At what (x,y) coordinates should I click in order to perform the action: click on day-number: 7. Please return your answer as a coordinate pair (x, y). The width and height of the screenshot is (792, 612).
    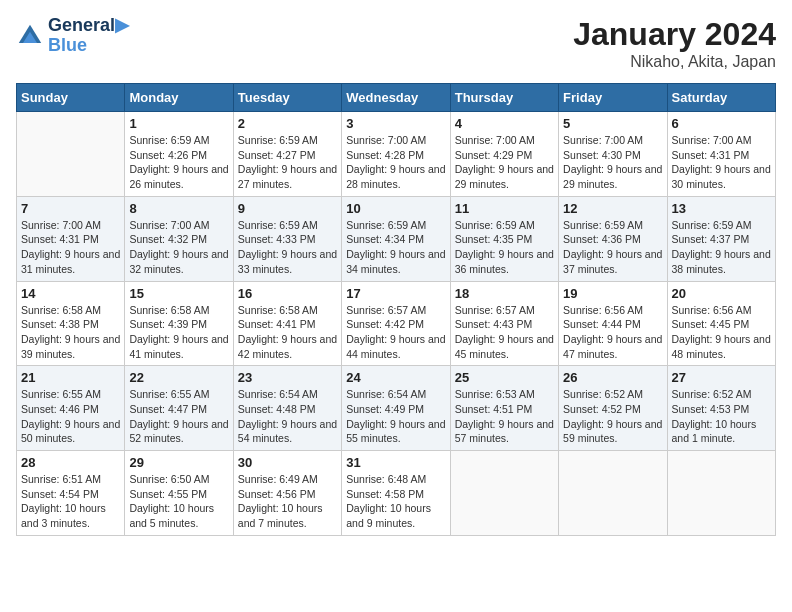
    Looking at the image, I should click on (70, 208).